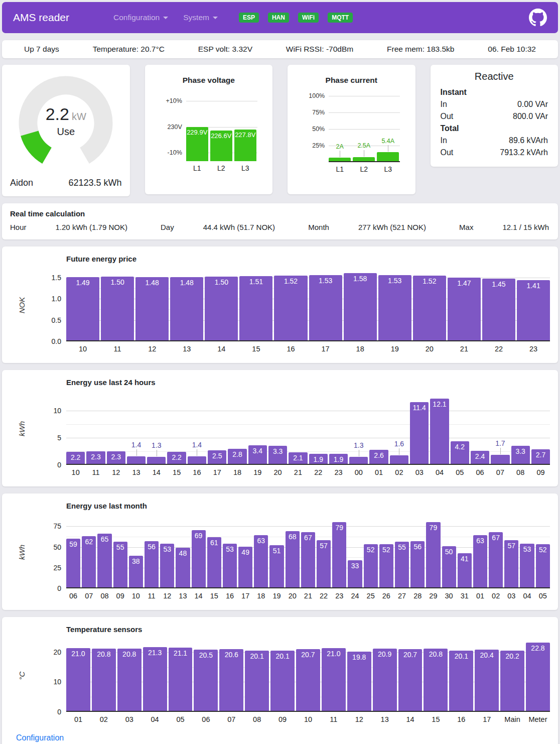 The width and height of the screenshot is (560, 744). I want to click on bar-slot: 1.47, so click(464, 306).